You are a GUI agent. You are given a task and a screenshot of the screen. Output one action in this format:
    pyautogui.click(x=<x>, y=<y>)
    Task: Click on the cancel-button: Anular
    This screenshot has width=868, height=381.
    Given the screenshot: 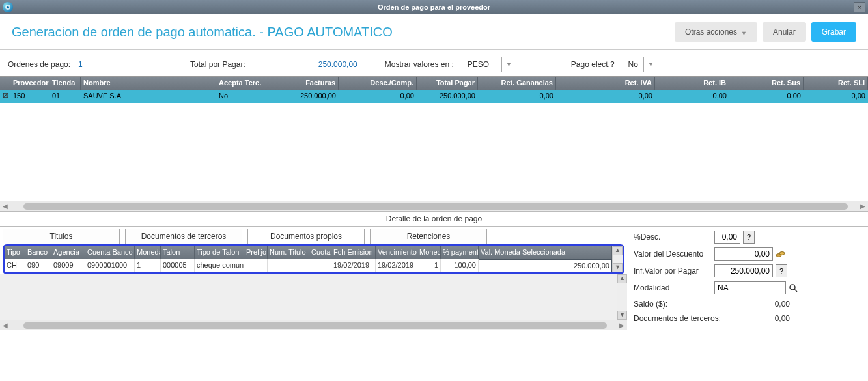 What is the action you would take?
    pyautogui.click(x=784, y=32)
    